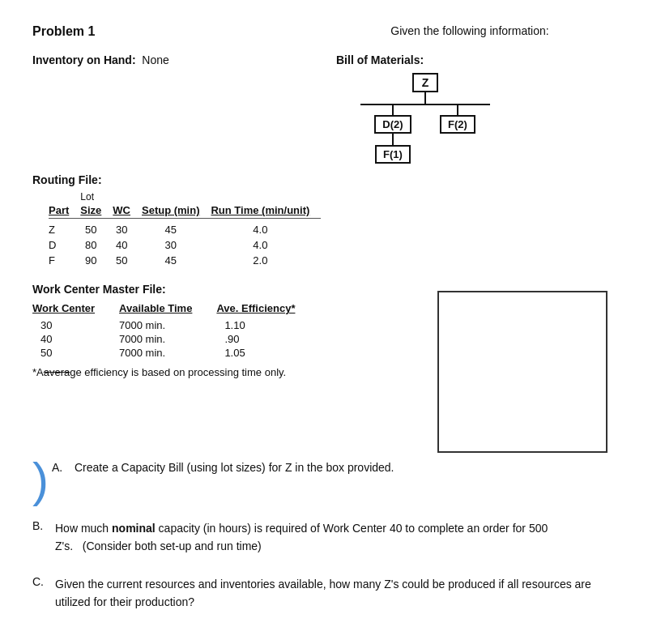 The height and width of the screenshot is (644, 648). What do you see at coordinates (470, 31) in the screenshot?
I see `given-info-label: Given the following information:` at bounding box center [470, 31].